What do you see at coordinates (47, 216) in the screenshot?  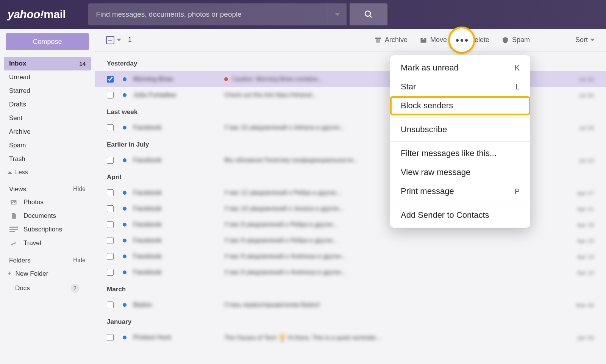 I see `view-documents: Documents` at bounding box center [47, 216].